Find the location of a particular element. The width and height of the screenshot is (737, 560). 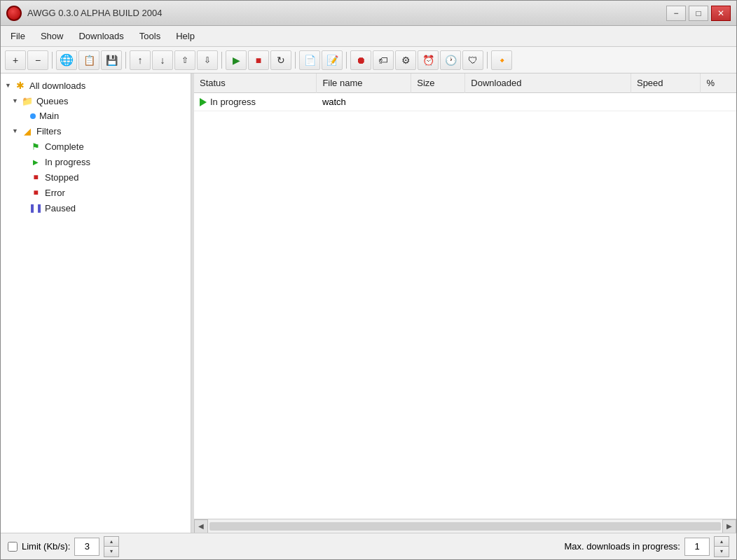

status-right: Max. downloads in progress: ▴ ▾ is located at coordinates (647, 547).